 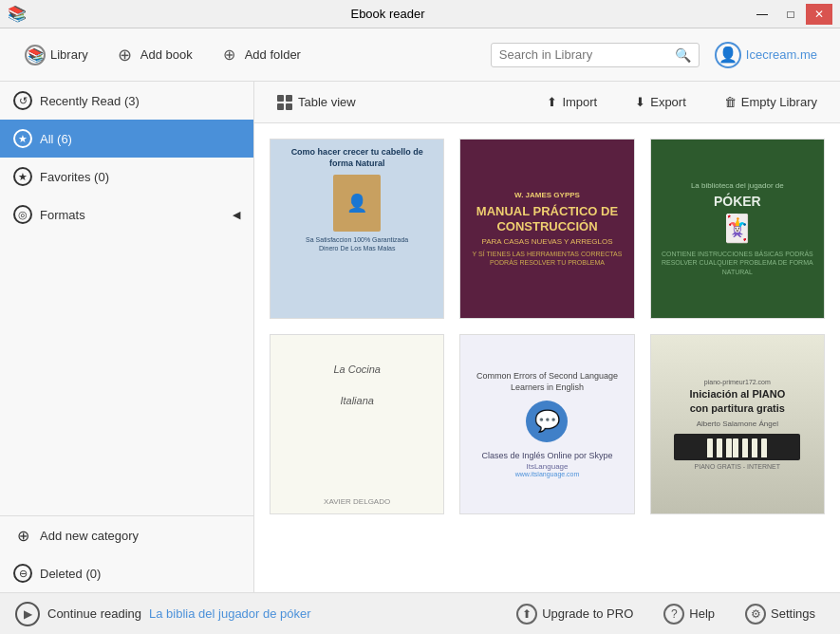 I want to click on book4-cover-inner: La CocinaItaliana XAVIER DELGADO, so click(x=357, y=424).